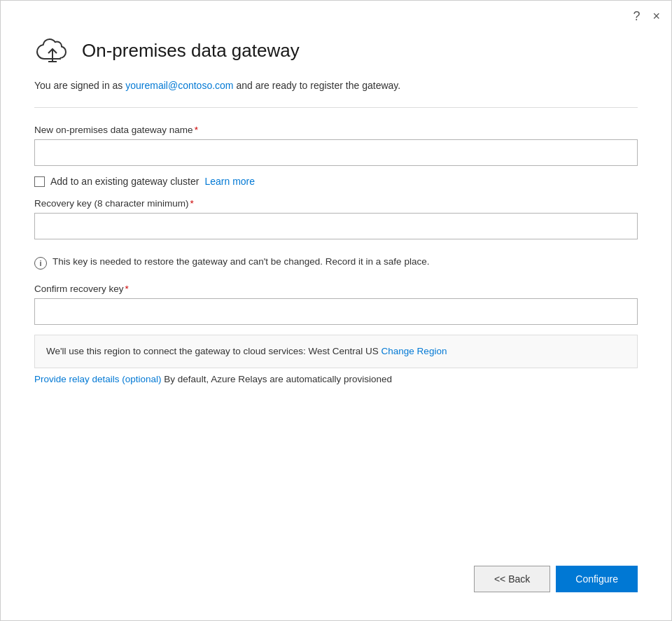 Image resolution: width=672 pixels, height=621 pixels. I want to click on email-link: youremail@contoso.com, so click(179, 85).